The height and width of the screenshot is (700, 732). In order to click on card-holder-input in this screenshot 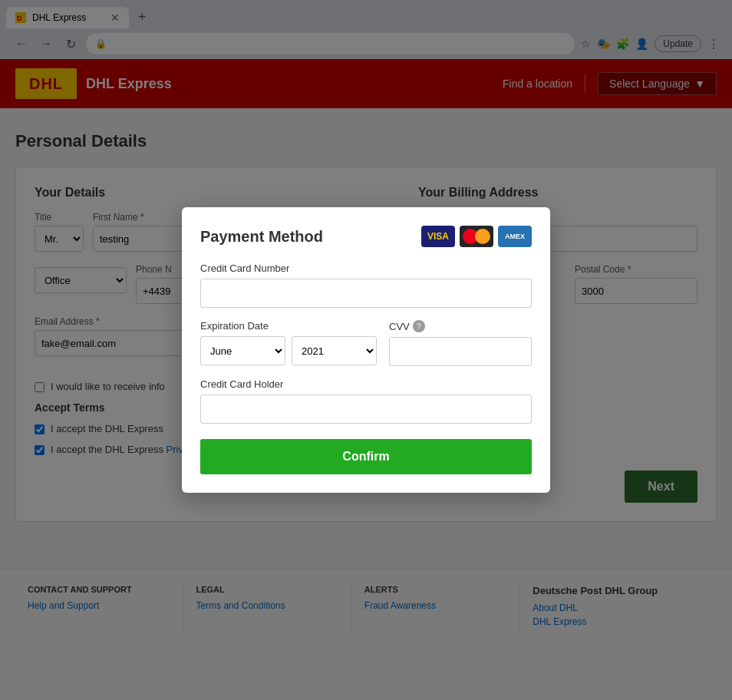, I will do `click(366, 409)`.